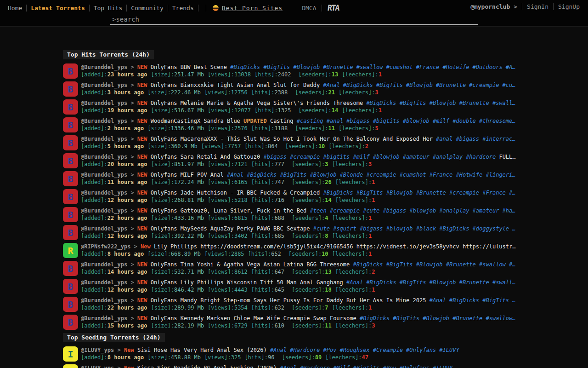 This screenshot has height=368, width=588. What do you see at coordinates (406, 121) in the screenshot?
I see `tag-links: #casting #anal #bigass #bigtits #blowjob…` at bounding box center [406, 121].